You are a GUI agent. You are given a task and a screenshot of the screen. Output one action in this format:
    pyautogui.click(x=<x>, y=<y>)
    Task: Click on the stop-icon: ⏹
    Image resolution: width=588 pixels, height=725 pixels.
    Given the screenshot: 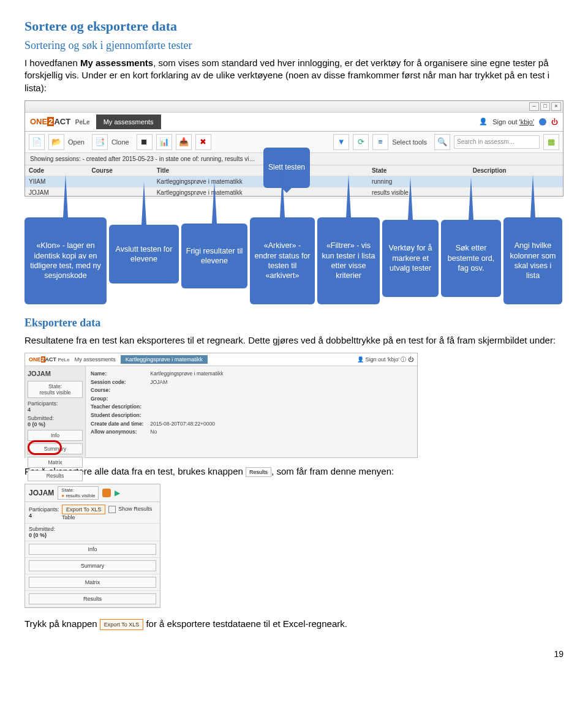 What is the action you would take?
    pyautogui.click(x=145, y=142)
    